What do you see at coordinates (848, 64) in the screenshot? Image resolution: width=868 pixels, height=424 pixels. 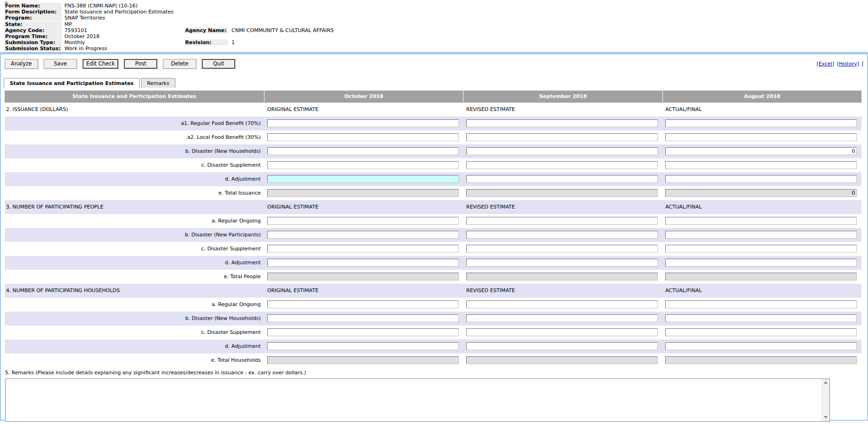 I see `history-link: [History]` at bounding box center [848, 64].